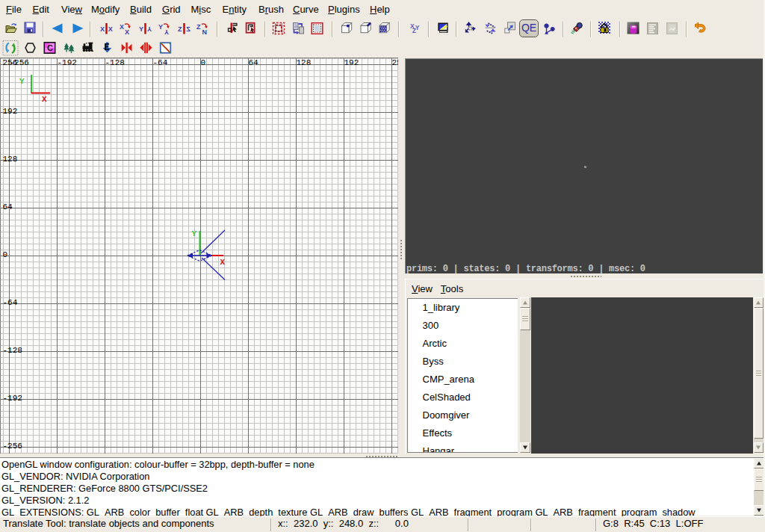 This screenshot has width=765, height=532. Describe the element at coordinates (396, 63) in the screenshot. I see `svg-text: 256` at that location.